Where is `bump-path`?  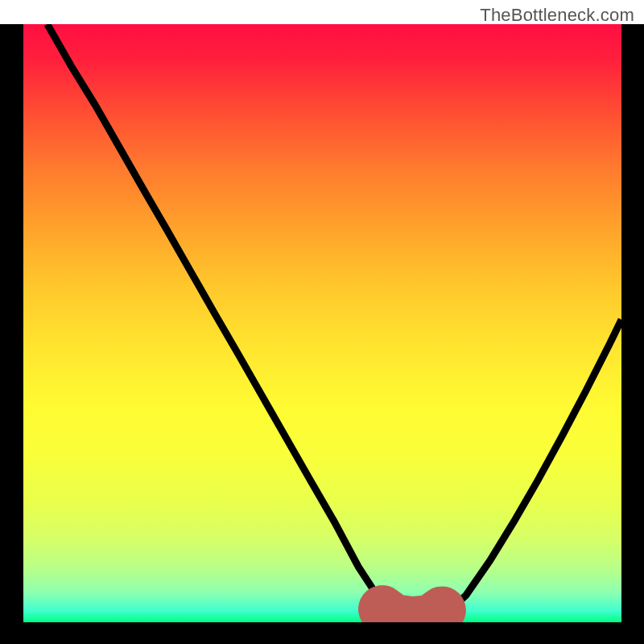
bump-path is located at coordinates (412, 615).